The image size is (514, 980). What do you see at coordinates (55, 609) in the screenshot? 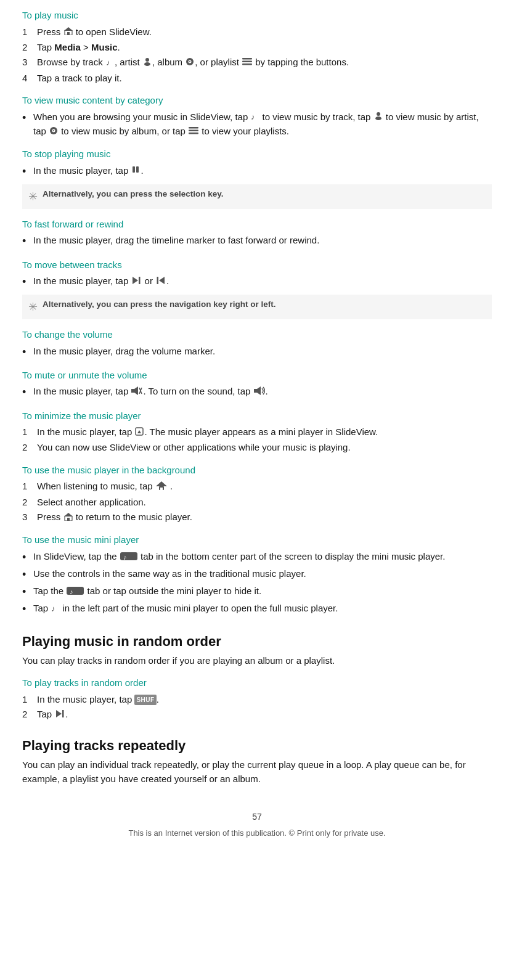
I see `music-icon-small: ♪` at bounding box center [55, 609].